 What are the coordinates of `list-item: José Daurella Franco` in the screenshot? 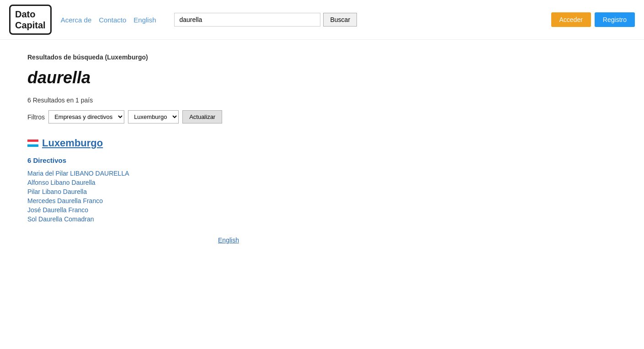 It's located at (229, 210).